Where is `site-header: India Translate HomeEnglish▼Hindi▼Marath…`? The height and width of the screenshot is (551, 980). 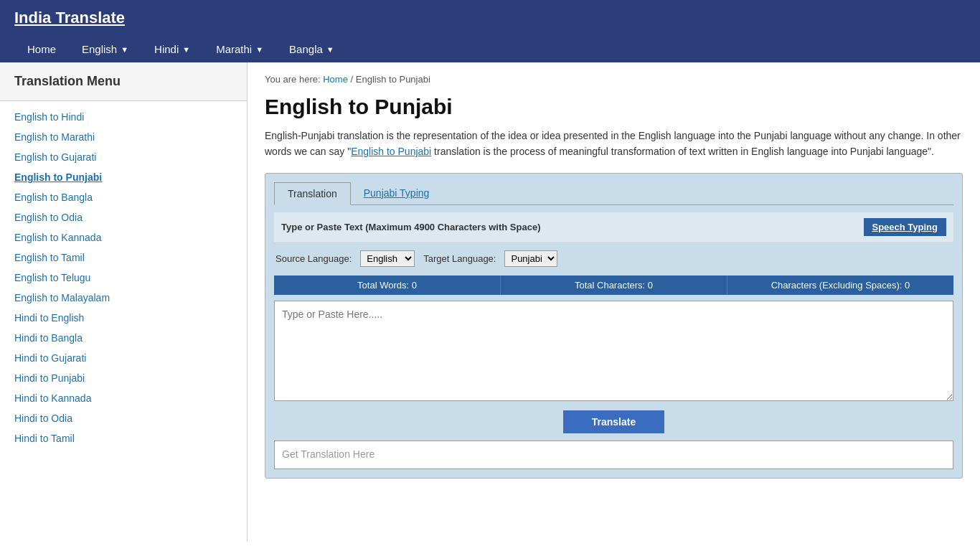 site-header: India Translate HomeEnglish▼Hindi▼Marath… is located at coordinates (490, 32).